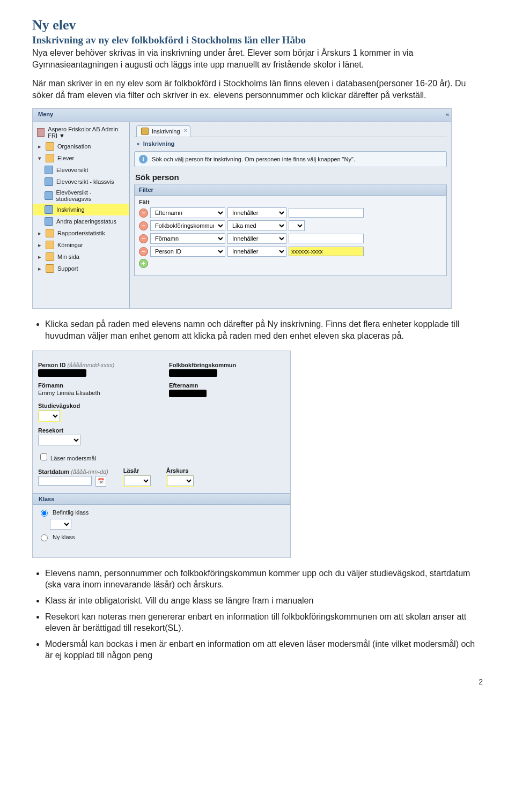 This screenshot has width=515, height=812. I want to click on house-icon, so click(41, 132).